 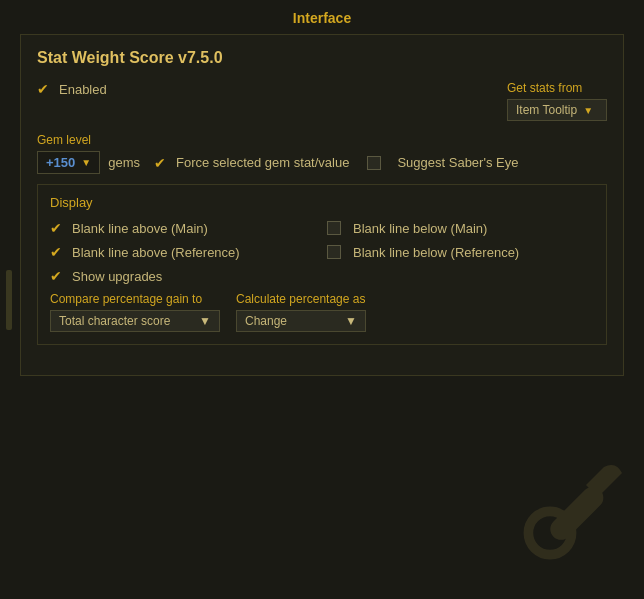 I want to click on blank-above-ref-row: ✔ Blank line above (Reference), so click(x=184, y=252).